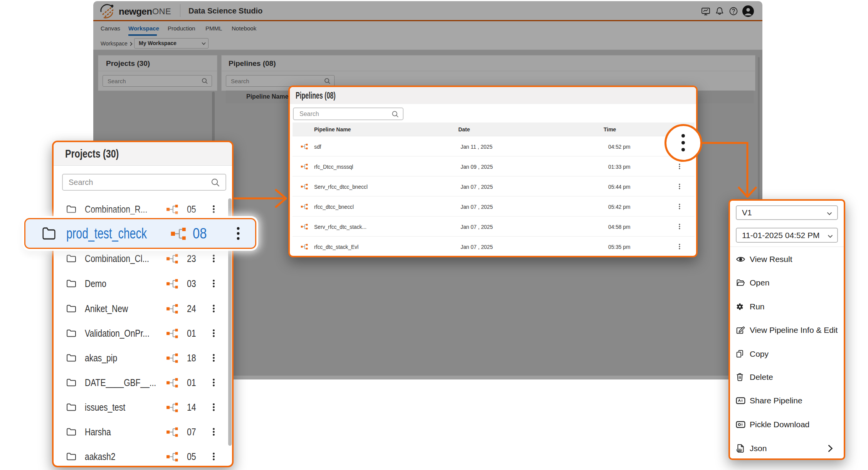 The image size is (868, 470). What do you see at coordinates (739, 450) in the screenshot?
I see `svg-text: JSON` at bounding box center [739, 450].